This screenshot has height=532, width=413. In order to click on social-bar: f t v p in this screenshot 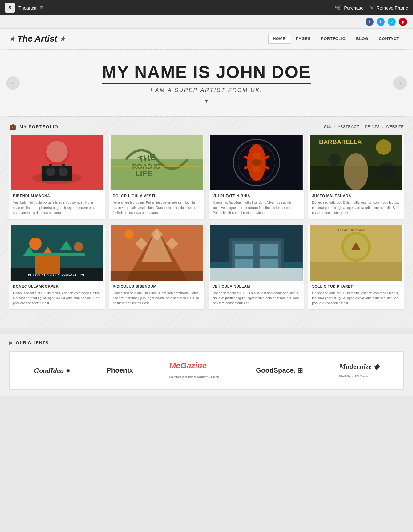, I will do `click(206, 22)`.